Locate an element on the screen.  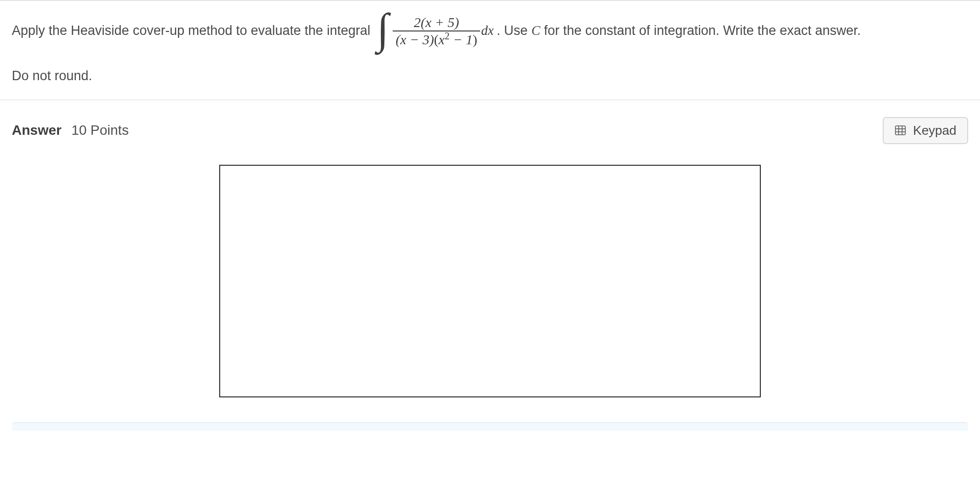
denom-right-tail: − 1 is located at coordinates (461, 39).